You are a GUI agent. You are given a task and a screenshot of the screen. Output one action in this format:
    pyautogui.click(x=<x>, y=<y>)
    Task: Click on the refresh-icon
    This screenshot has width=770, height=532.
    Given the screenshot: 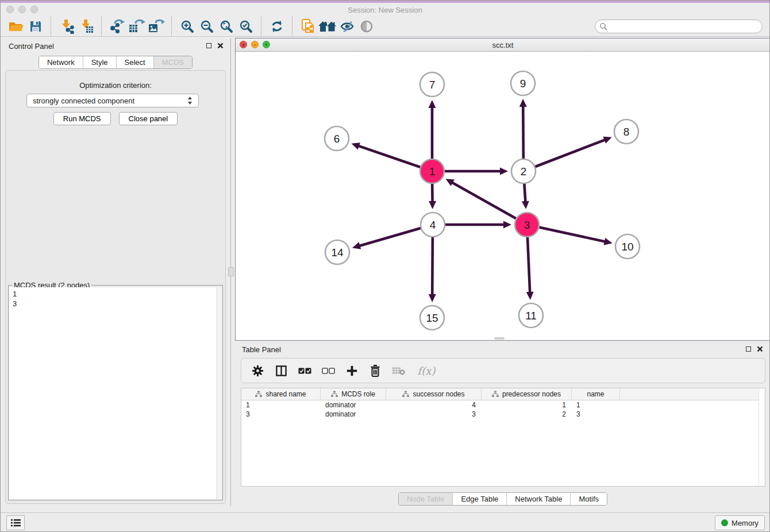 What is the action you would take?
    pyautogui.click(x=277, y=26)
    